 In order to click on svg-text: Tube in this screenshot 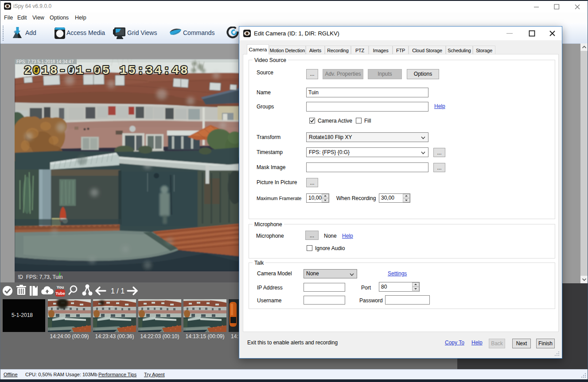, I will do `click(60, 293)`.